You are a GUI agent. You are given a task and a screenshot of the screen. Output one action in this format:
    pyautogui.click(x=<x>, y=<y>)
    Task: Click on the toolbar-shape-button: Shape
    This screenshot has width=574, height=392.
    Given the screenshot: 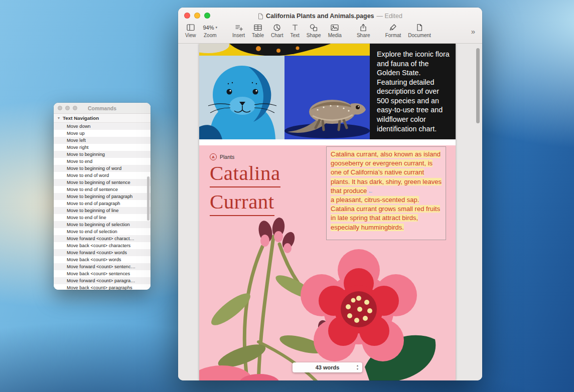 What is the action you would take?
    pyautogui.click(x=314, y=31)
    